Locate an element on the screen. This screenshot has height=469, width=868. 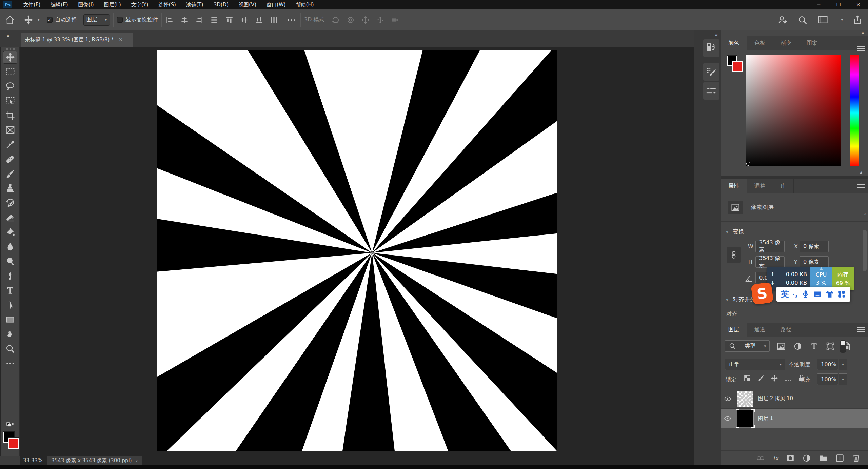
tool-ellipsis is located at coordinates (10, 363).